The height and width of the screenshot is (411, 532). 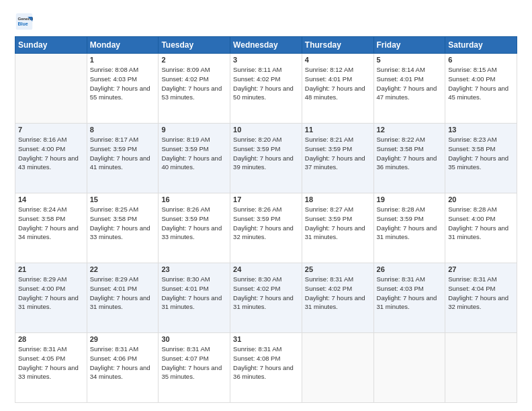 I want to click on cal-cell: 4Sunrise: 8:12 AMSunset: 4:01 PMDaylight…, so click(x=337, y=89).